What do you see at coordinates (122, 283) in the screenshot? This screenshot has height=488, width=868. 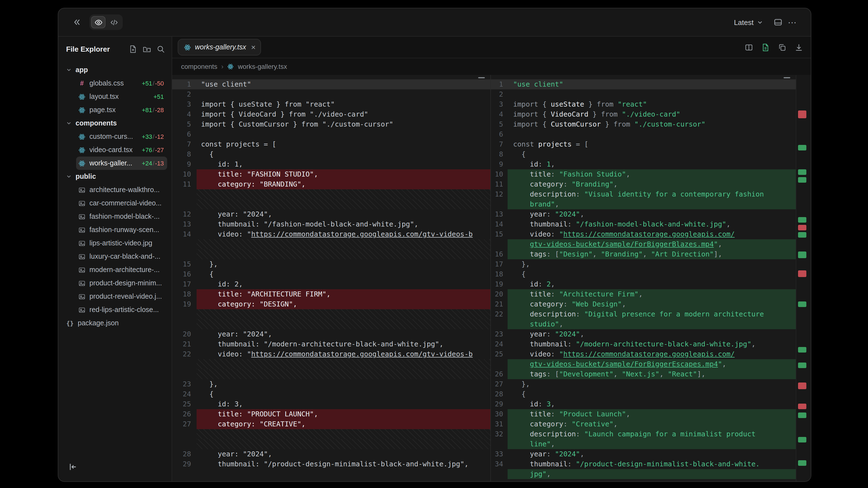 I see `tree-file-product-design-minim-: product-design-minim...` at bounding box center [122, 283].